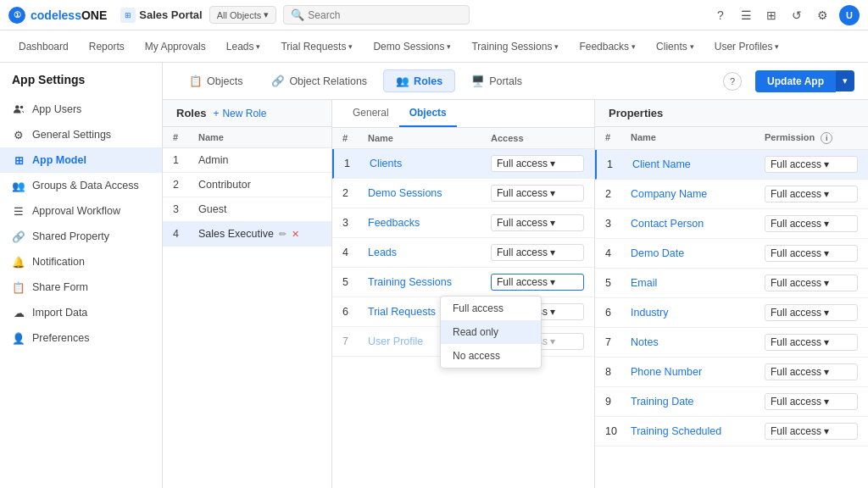  I want to click on sidebar-item-general-settings: ⚙ General Settings, so click(81, 135).